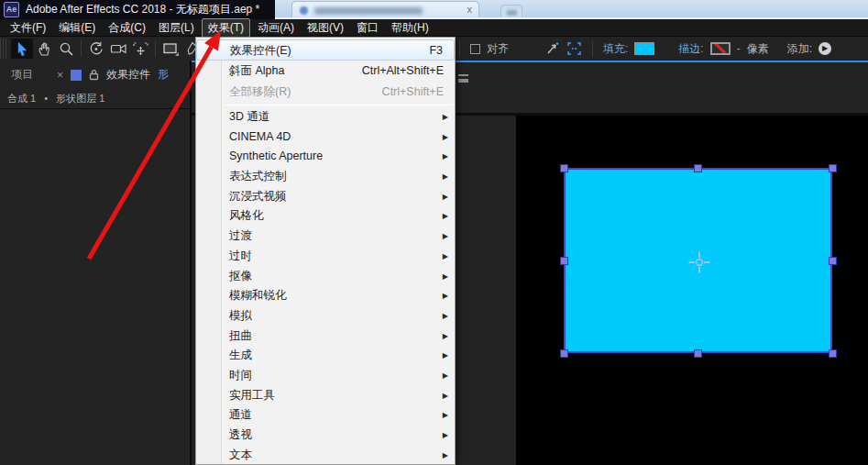 This screenshot has height=465, width=868. What do you see at coordinates (225, 28) in the screenshot?
I see `menubar-item: 效果(T)` at bounding box center [225, 28].